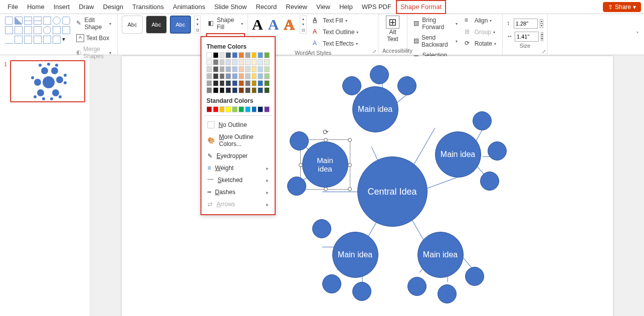 This screenshot has width=644, height=316. What do you see at coordinates (238, 192) in the screenshot?
I see `dashes-item: ┅Dashes▸` at bounding box center [238, 192].